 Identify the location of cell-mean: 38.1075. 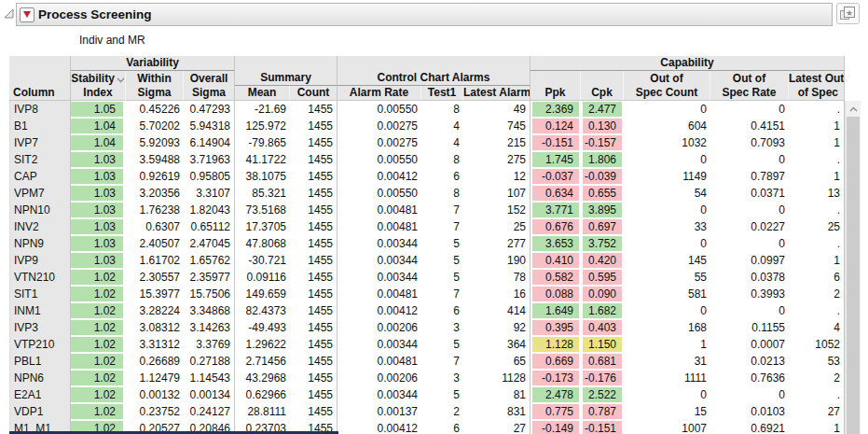
(263, 176).